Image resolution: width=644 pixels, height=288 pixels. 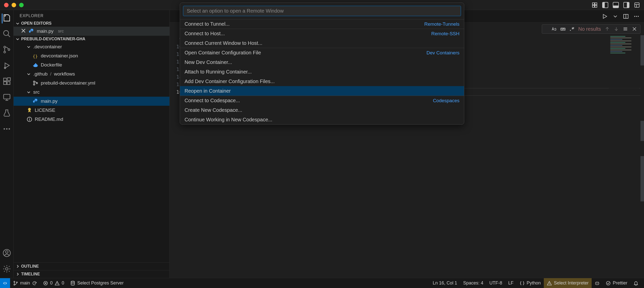 I want to click on find-input, so click(x=546, y=29).